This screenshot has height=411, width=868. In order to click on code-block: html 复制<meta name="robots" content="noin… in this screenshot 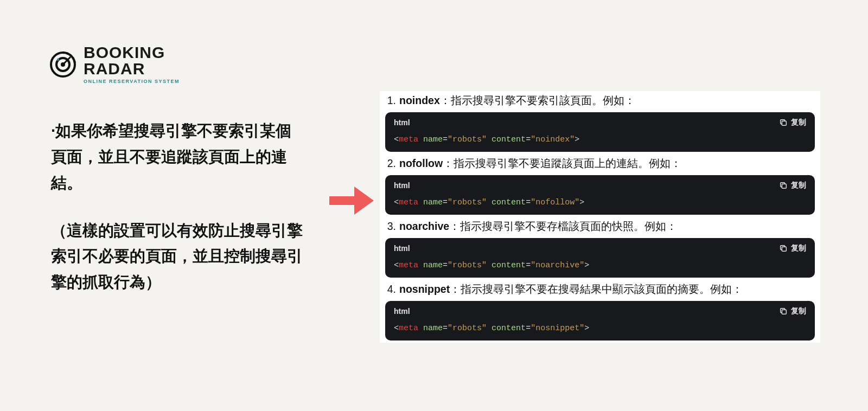, I will do `click(600, 132)`.